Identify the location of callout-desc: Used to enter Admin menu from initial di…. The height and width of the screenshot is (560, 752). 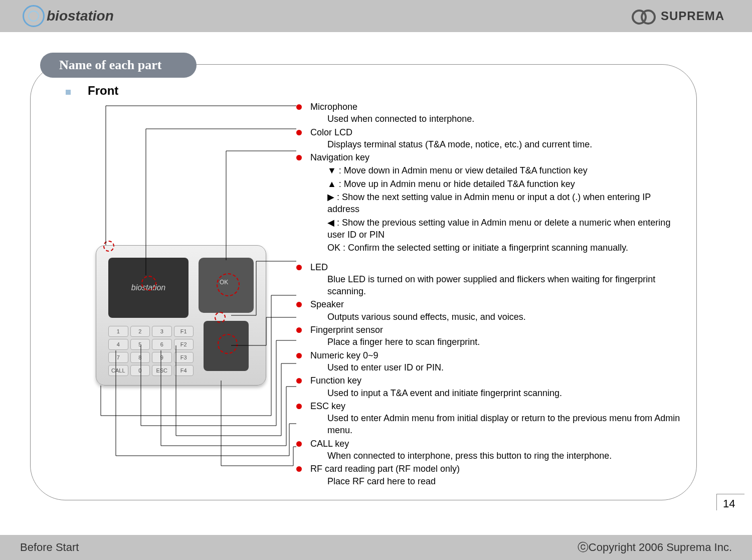
(496, 424).